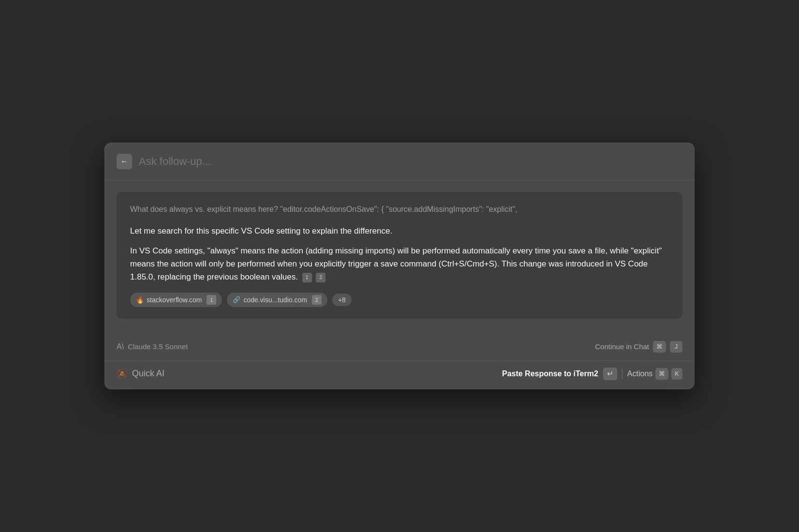 The width and height of the screenshot is (799, 532). What do you see at coordinates (124, 162) in the screenshot?
I see `back-icon: ←` at bounding box center [124, 162].